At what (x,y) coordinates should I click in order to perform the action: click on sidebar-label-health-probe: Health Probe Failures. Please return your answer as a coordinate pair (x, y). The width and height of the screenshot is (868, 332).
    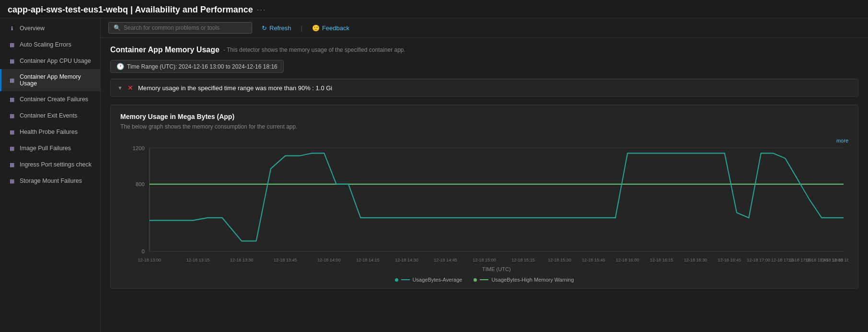
    Looking at the image, I should click on (49, 132).